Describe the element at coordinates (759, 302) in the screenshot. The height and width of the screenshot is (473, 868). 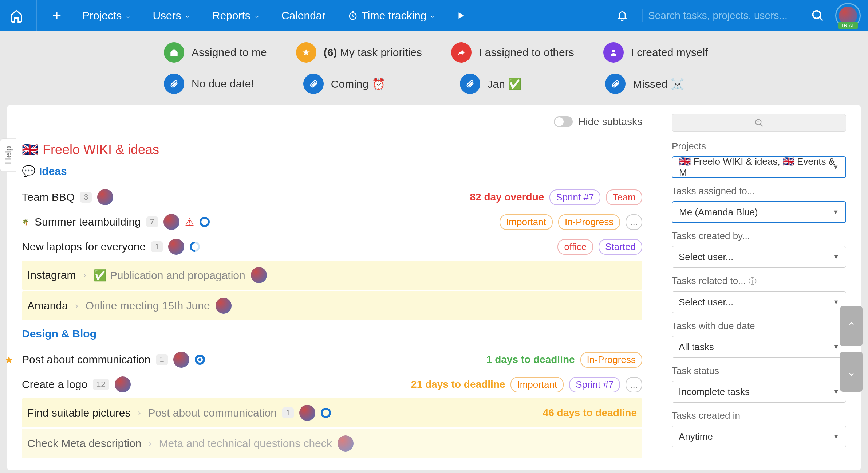
I see `related-to-select: Select user... ▼` at that location.